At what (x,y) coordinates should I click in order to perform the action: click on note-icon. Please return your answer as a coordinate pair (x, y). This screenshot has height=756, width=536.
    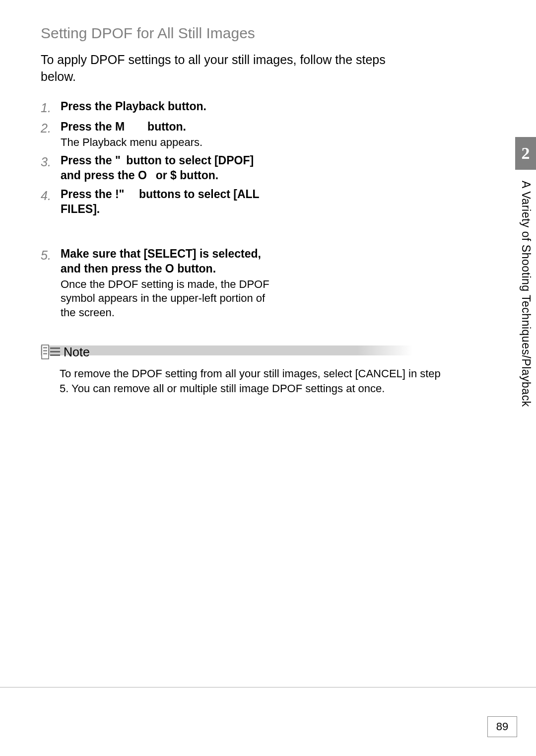
    Looking at the image, I should click on (51, 352).